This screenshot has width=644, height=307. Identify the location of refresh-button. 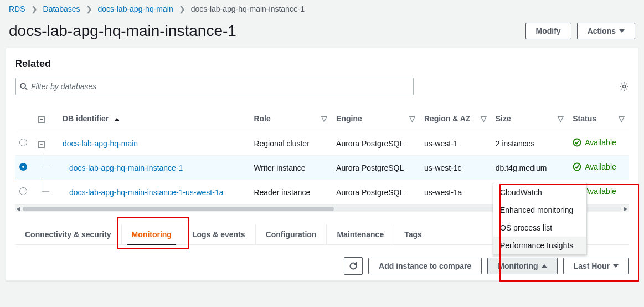
(353, 266).